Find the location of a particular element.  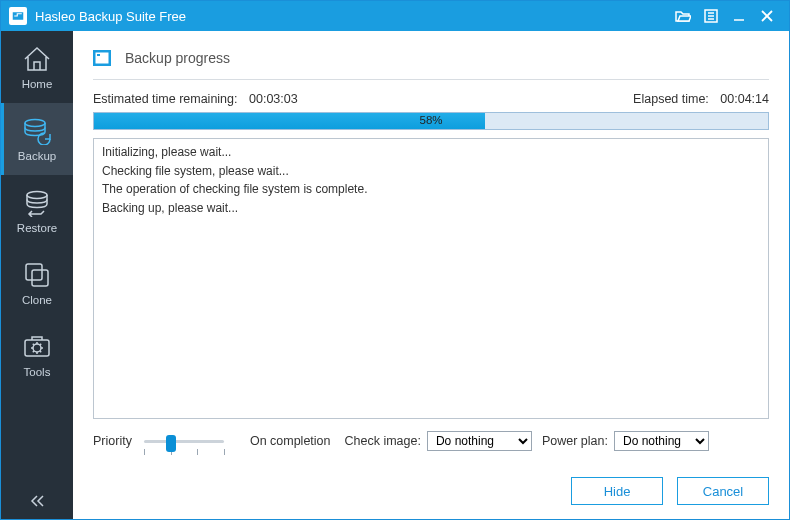

sidebar-item-backup: Backup is located at coordinates (37, 139).